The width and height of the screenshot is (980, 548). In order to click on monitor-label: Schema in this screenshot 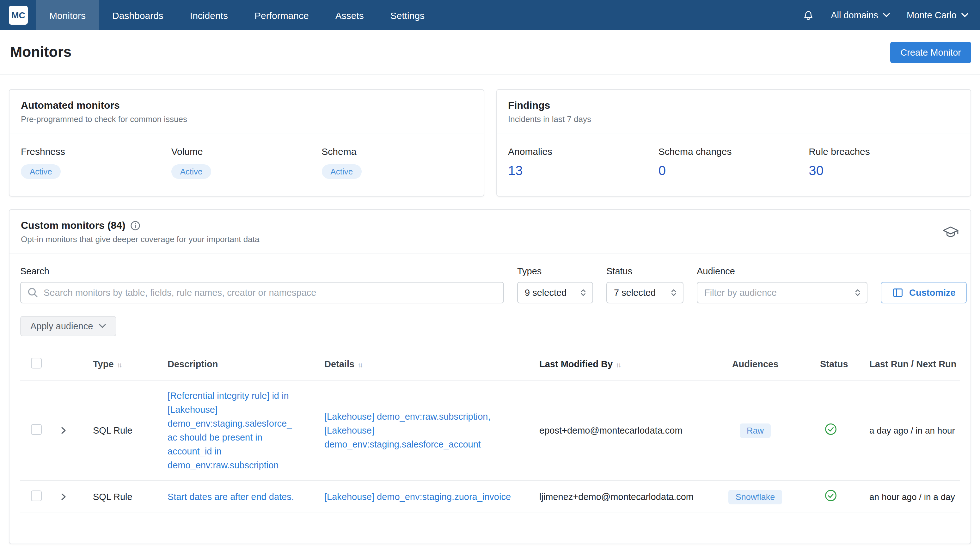, I will do `click(397, 151)`.